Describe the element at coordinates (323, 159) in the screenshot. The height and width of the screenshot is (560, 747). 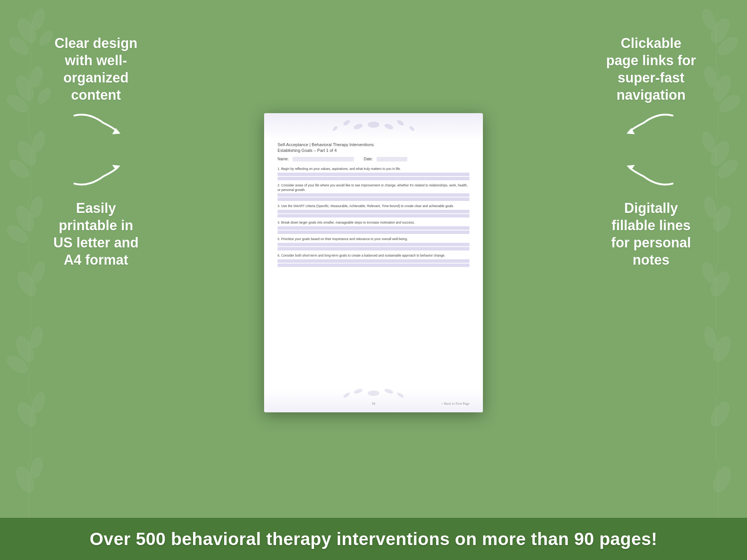
I see `name-field` at that location.